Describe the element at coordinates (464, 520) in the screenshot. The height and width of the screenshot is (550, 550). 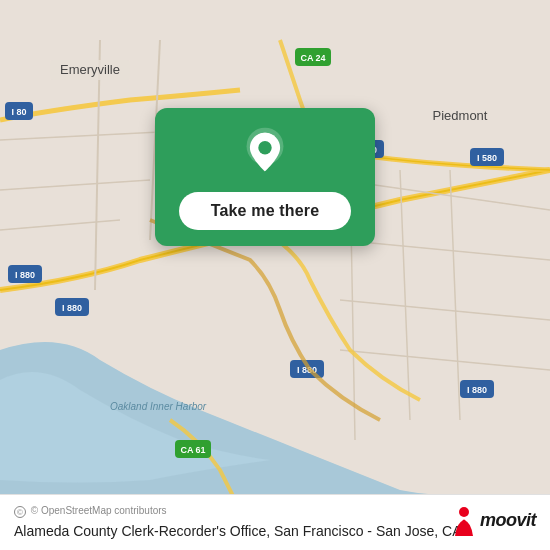
I see `moovit-person-icon` at that location.